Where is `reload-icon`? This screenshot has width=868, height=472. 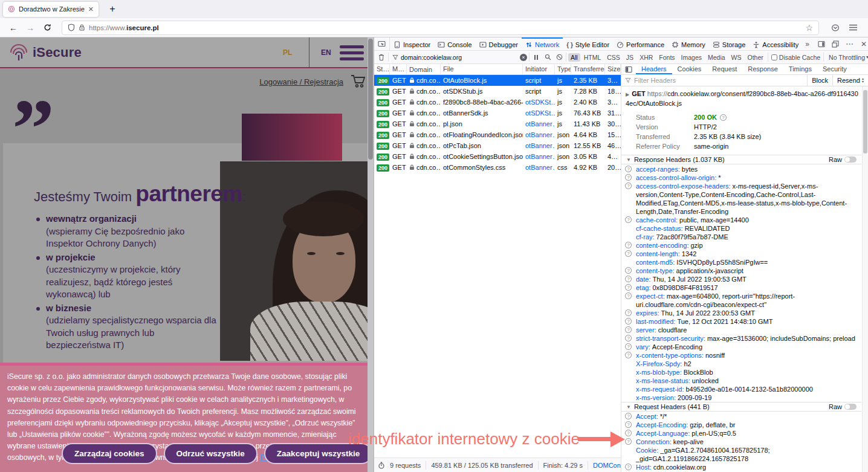 reload-icon is located at coordinates (47, 28).